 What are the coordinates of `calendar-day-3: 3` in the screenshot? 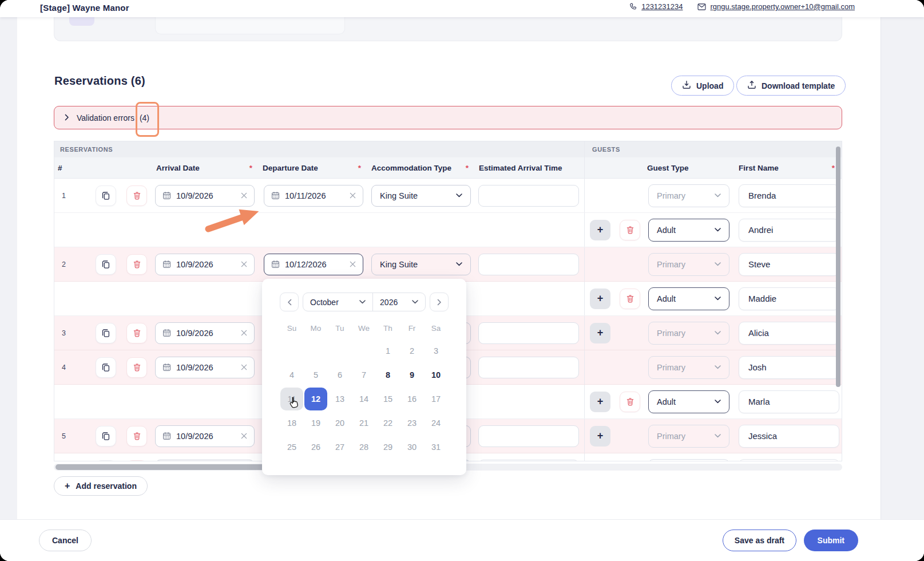 It's located at (436, 351).